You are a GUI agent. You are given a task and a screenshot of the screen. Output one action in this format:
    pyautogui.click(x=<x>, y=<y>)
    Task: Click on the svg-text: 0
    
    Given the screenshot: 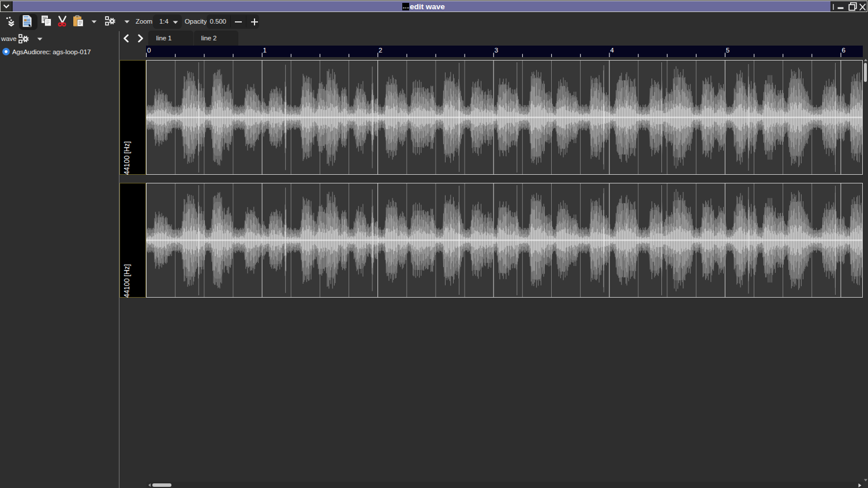 What is the action you would take?
    pyautogui.click(x=149, y=50)
    